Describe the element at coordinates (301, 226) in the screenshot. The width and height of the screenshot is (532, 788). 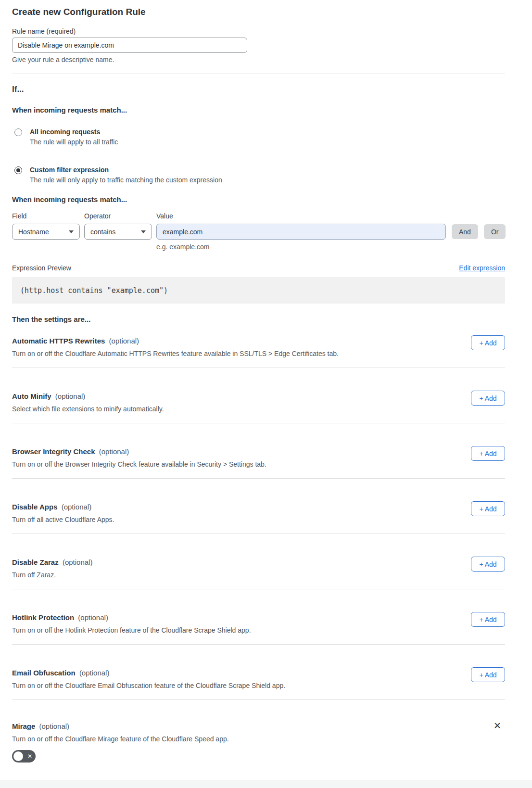
I see `value-column: Value` at that location.